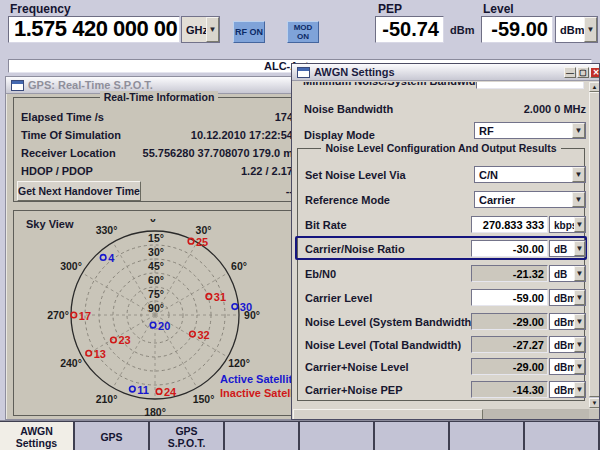  Describe the element at coordinates (497, 200) in the screenshot. I see `row-value: Carrier` at that location.